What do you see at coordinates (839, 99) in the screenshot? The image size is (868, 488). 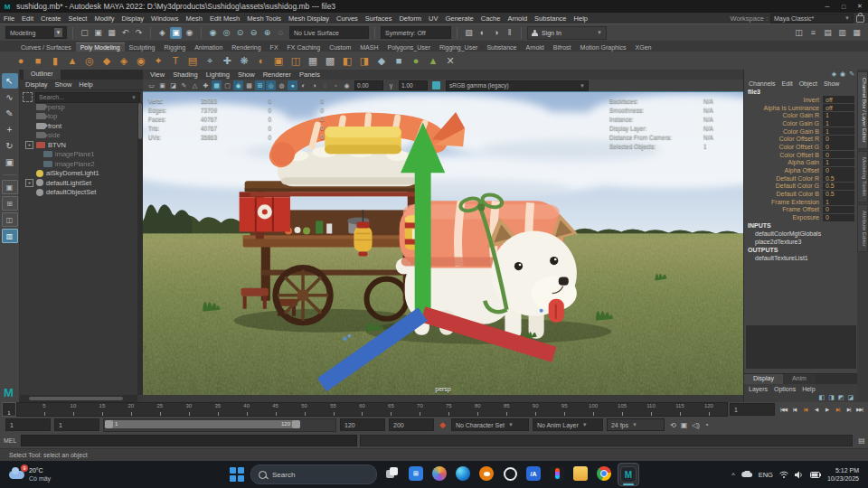 I see `attribute-value-field: off` at bounding box center [839, 99].